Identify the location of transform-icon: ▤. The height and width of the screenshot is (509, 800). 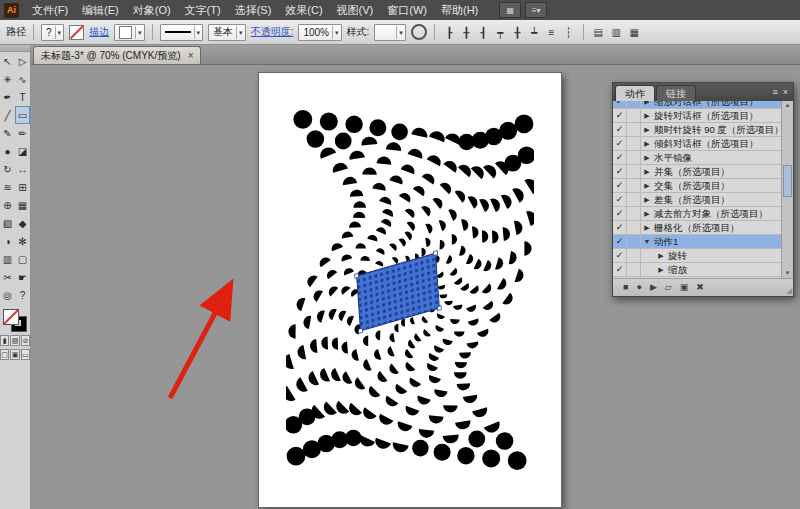
(598, 32).